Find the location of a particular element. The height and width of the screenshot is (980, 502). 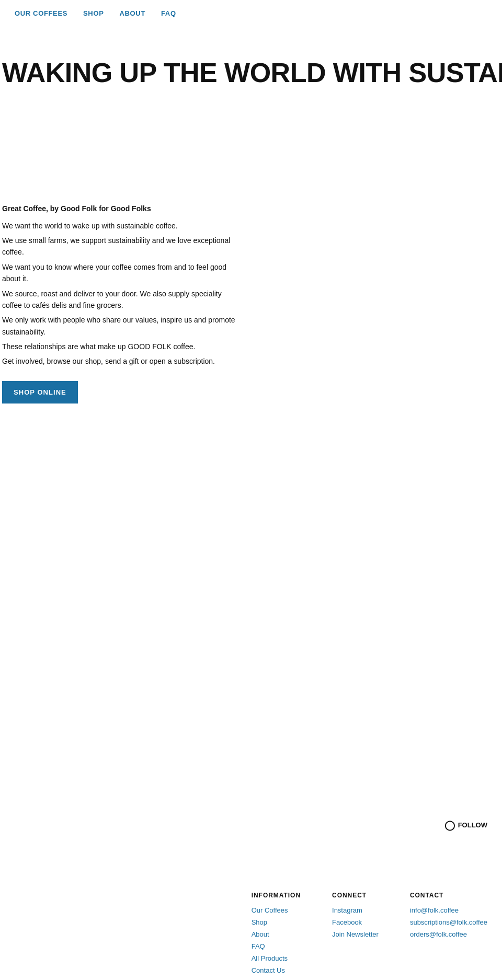

footer-col-connect: CONNECT Instagram Facebook Join Newslett… is located at coordinates (356, 935).